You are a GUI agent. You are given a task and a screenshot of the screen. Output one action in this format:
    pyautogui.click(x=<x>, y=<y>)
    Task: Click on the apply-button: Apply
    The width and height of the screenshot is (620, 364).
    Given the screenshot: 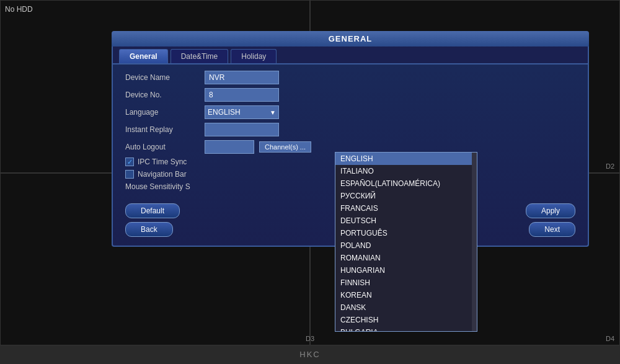 What is the action you would take?
    pyautogui.click(x=551, y=211)
    